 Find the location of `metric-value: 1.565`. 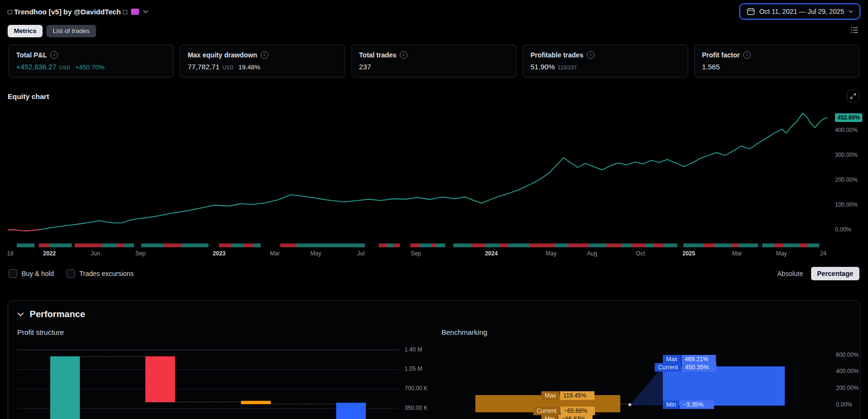

metric-value: 1.565 is located at coordinates (711, 67).